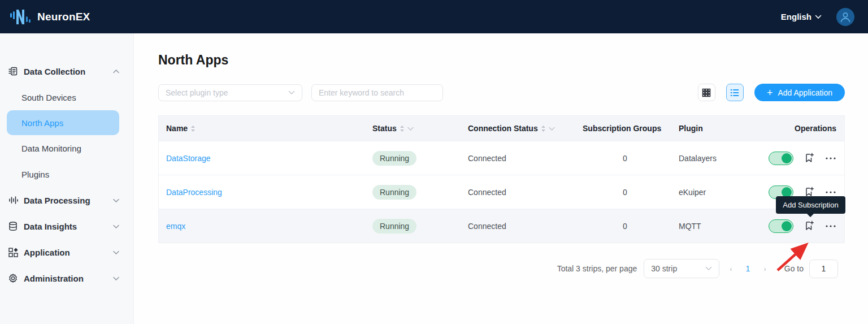 The width and height of the screenshot is (868, 324). Describe the element at coordinates (664, 269) in the screenshot. I see `page-size-value: 30 strip` at that location.